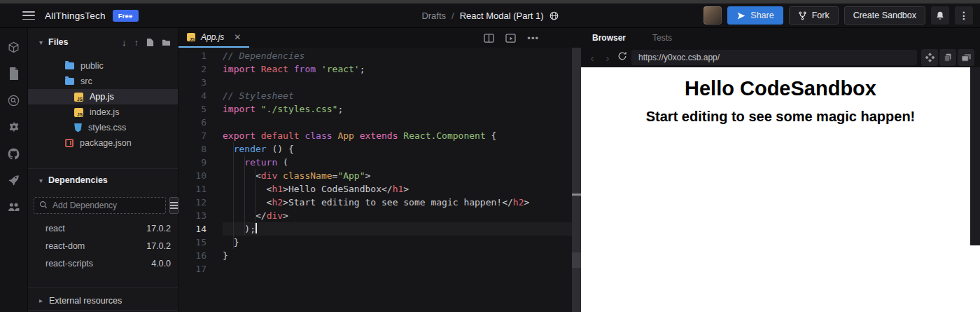 Image resolution: width=980 pixels, height=312 pixels. Describe the element at coordinates (940, 15) in the screenshot. I see `bell-icon` at that location.